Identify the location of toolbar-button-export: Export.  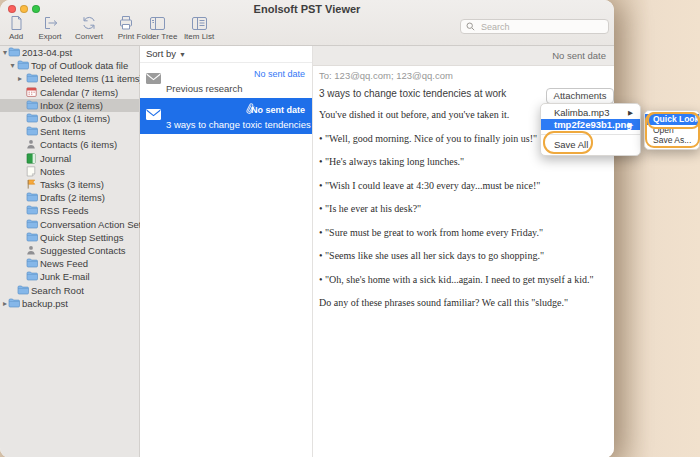
(50, 30).